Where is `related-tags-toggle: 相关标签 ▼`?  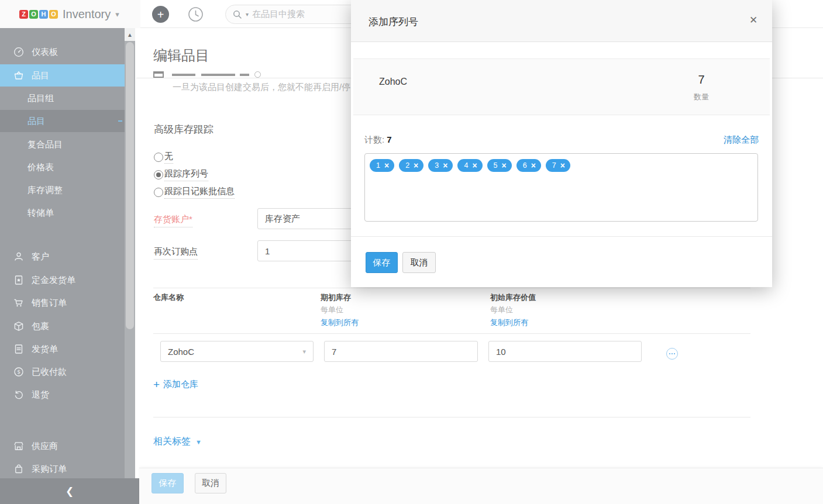 related-tags-toggle: 相关标签 ▼ is located at coordinates (178, 442).